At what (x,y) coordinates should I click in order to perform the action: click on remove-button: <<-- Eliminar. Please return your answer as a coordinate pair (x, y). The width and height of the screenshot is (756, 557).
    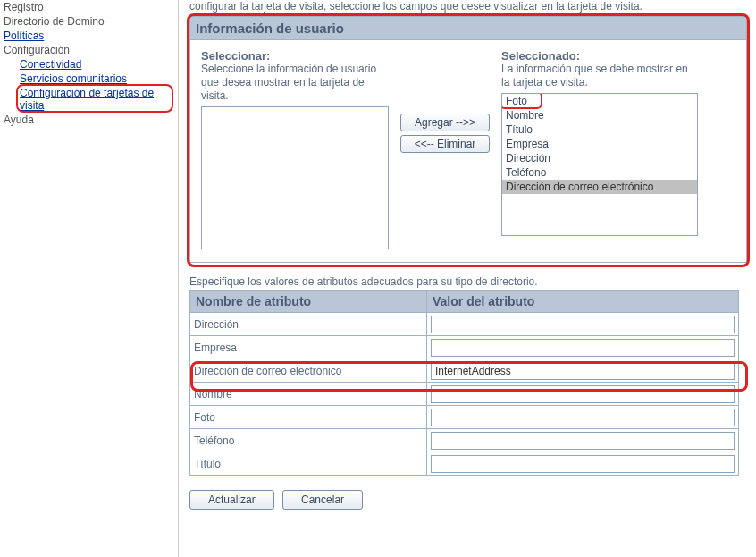
    Looking at the image, I should click on (445, 144).